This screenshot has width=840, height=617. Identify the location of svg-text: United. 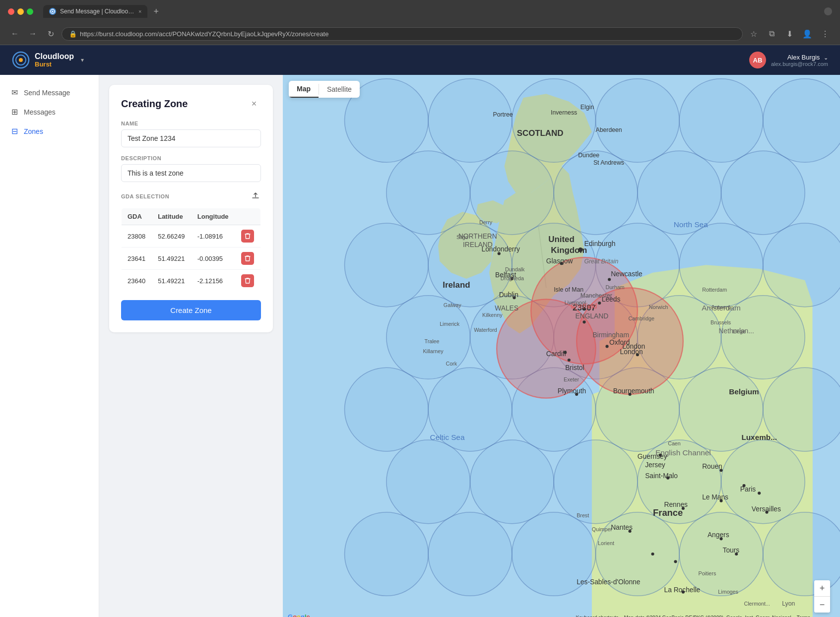
(561, 239).